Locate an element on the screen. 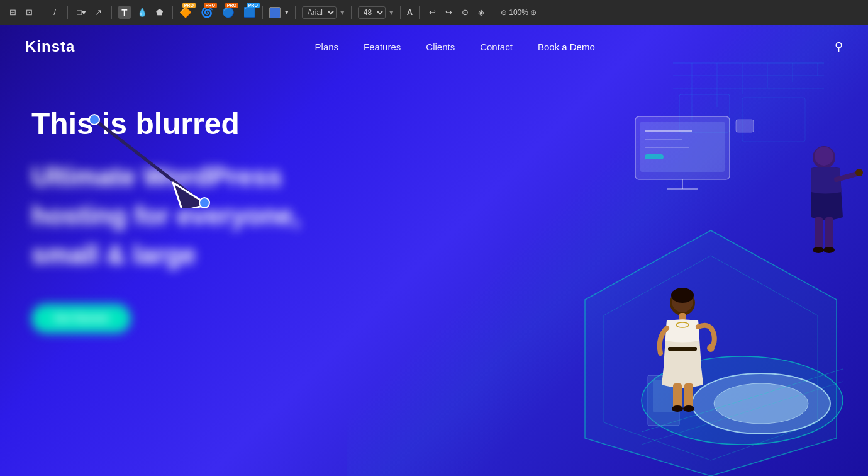 This screenshot has width=868, height=476. mask-button: ◈ is located at coordinates (481, 13).